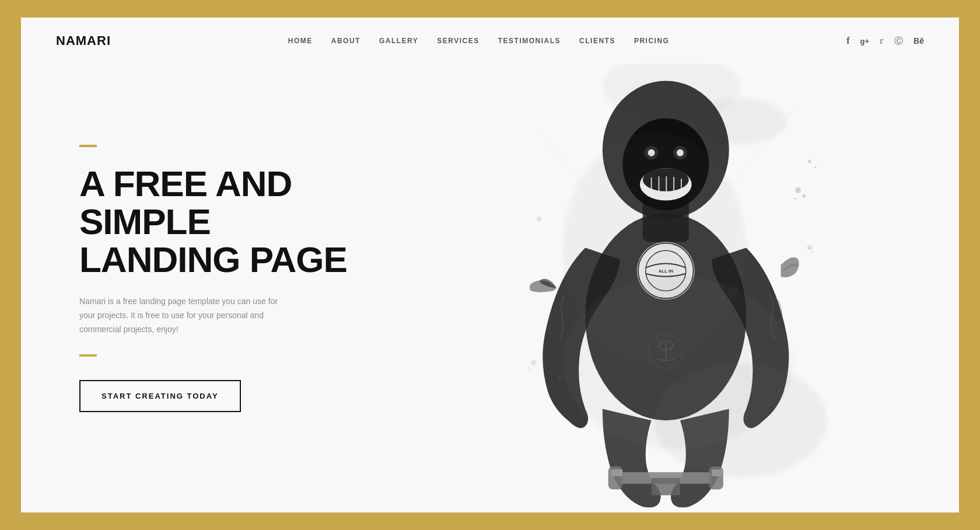 Image resolution: width=980 pixels, height=530 pixels. Describe the element at coordinates (848, 41) in the screenshot. I see `facebook-icon: f` at that location.